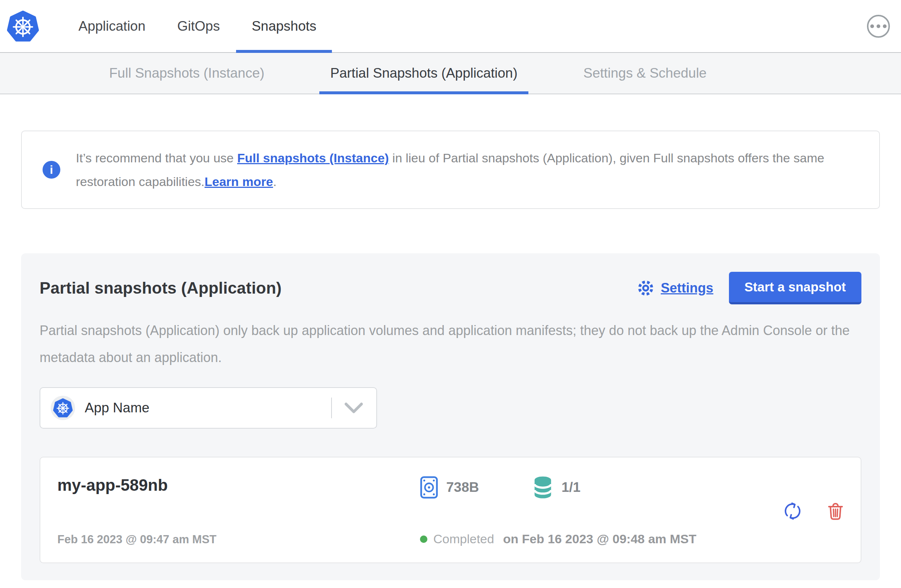 The image size is (901, 588). Describe the element at coordinates (646, 288) in the screenshot. I see `gear-icon` at that location.